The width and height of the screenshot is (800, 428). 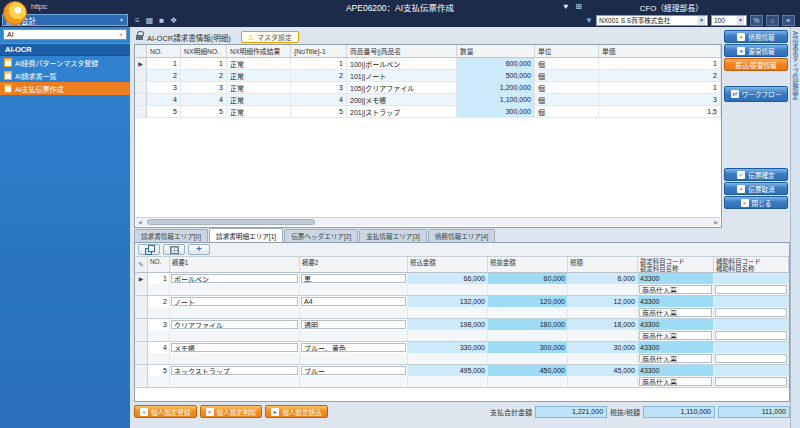 What do you see at coordinates (354, 278) in the screenshot?
I see `tekiyo2-input: 黒` at bounding box center [354, 278].